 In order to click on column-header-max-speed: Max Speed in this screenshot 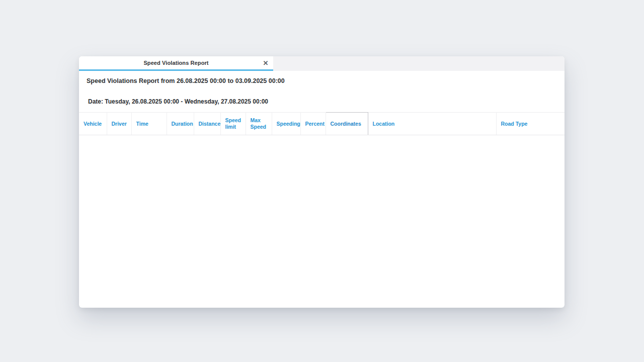, I will do `click(259, 124)`.